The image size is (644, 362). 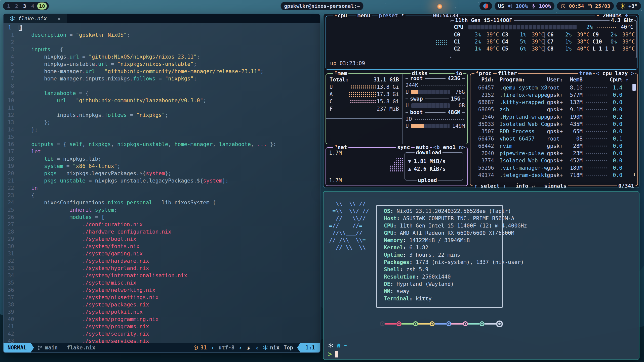 I want to click on line-number: 5, so click(x=11, y=64).